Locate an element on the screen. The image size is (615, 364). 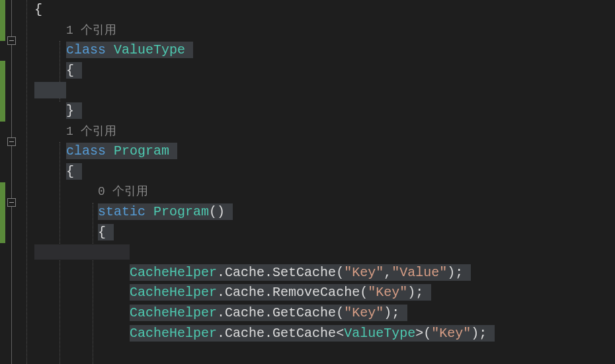
code-line: class Program is located at coordinates (317, 152).